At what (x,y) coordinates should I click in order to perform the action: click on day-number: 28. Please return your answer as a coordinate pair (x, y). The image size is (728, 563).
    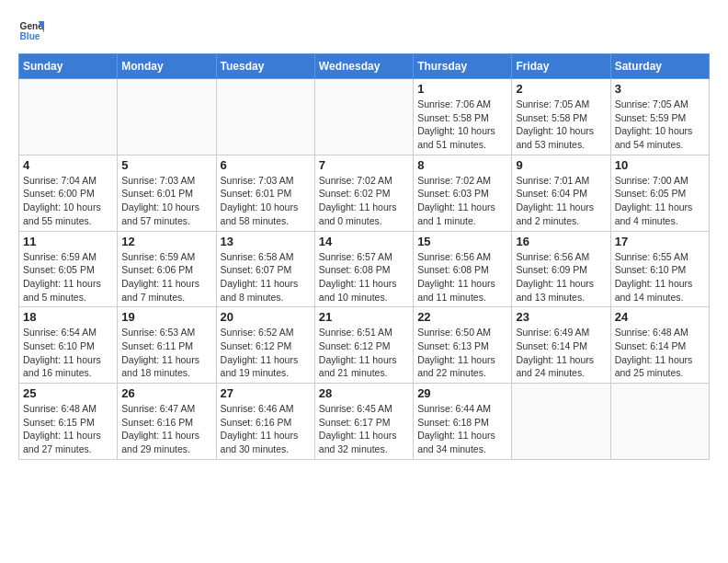
    Looking at the image, I should click on (364, 394).